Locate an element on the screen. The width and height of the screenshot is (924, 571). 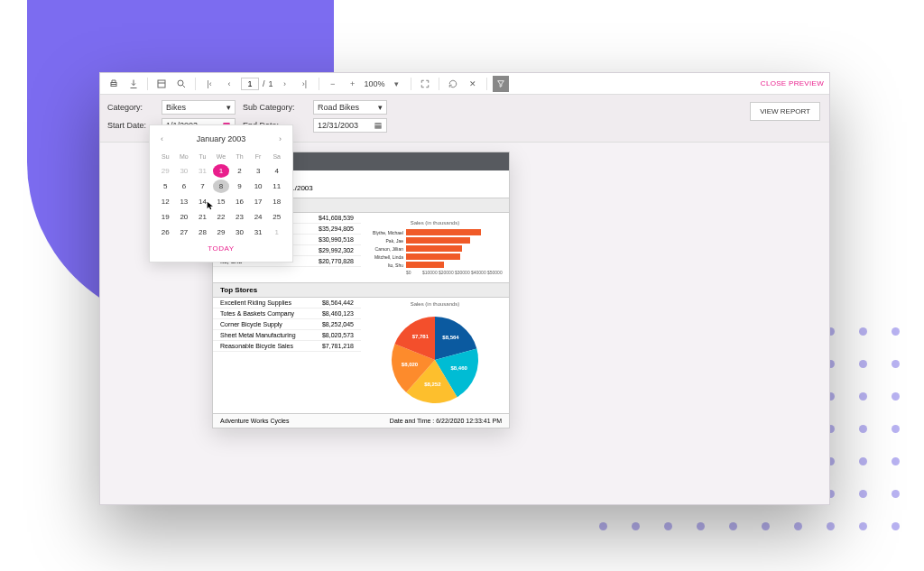
datepicker-day: 25 is located at coordinates (276, 216).